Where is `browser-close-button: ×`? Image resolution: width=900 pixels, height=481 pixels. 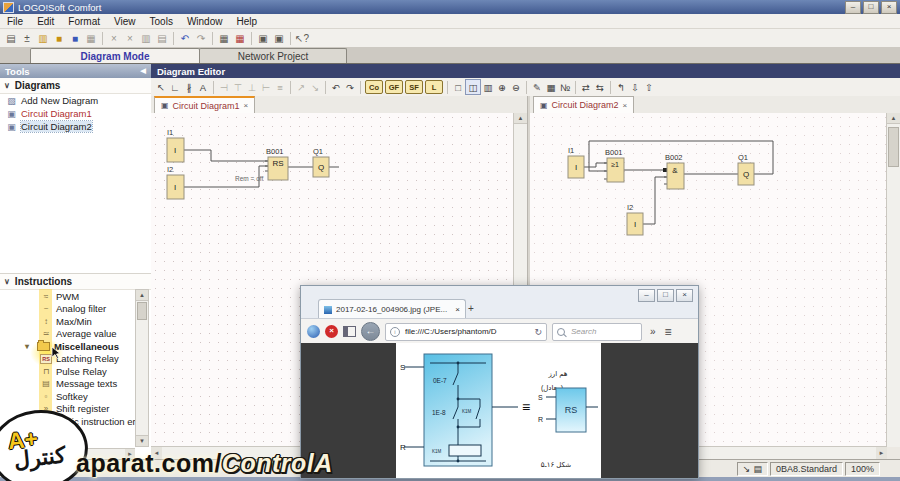
browser-close-button: × is located at coordinates (684, 296).